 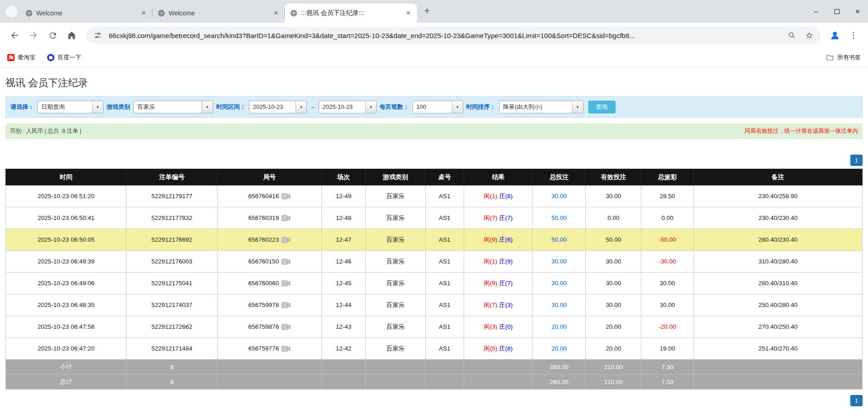 I want to click on close-window-button: ✕, so click(x=858, y=11).